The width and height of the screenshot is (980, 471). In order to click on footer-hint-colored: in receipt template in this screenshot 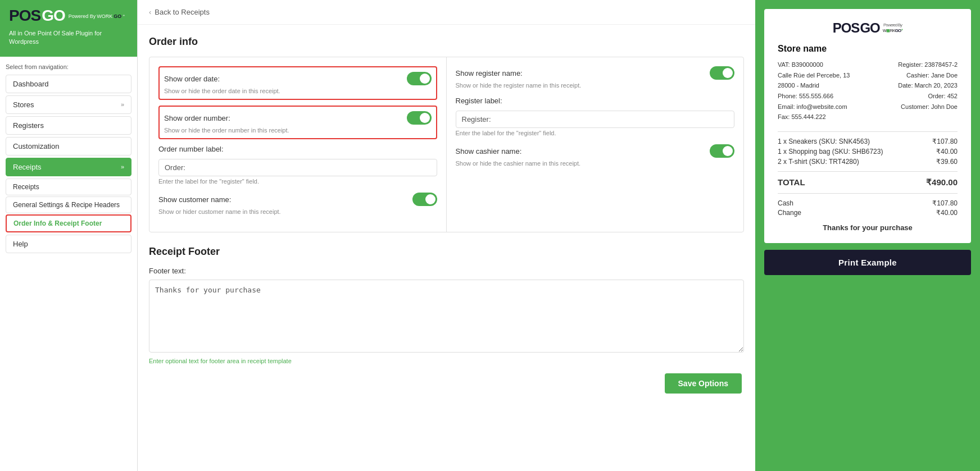, I will do `click(266, 361)`.